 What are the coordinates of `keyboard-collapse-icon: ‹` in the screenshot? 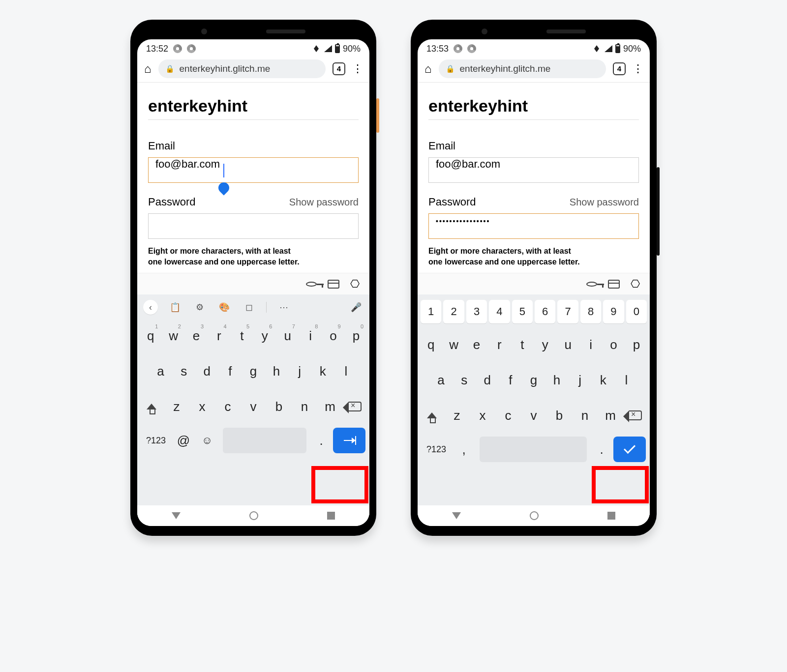 It's located at (151, 307).